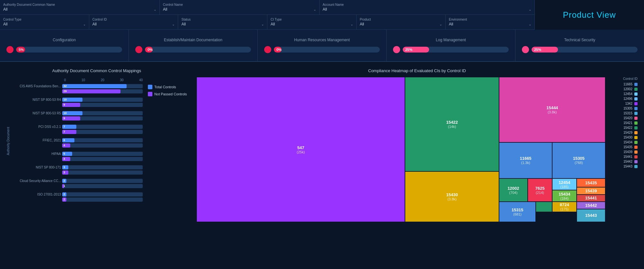 The width and height of the screenshot is (644, 269). I want to click on bar-pair: FFIEC, 2021 6 4, so click(78, 143).